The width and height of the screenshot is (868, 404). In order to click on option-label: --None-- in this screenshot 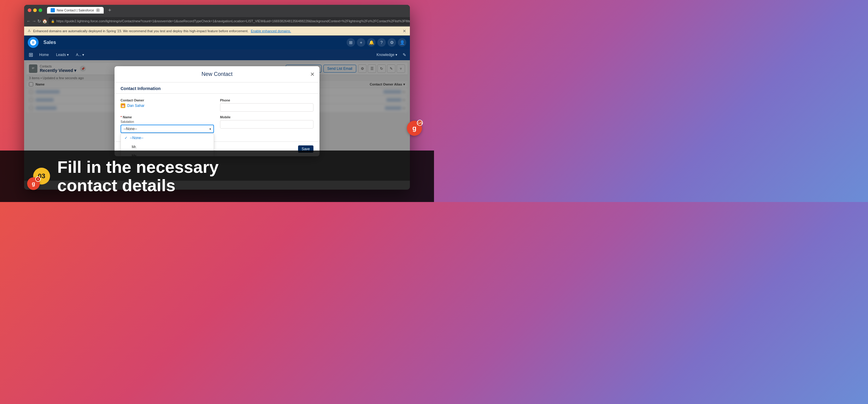, I will do `click(137, 138)`.